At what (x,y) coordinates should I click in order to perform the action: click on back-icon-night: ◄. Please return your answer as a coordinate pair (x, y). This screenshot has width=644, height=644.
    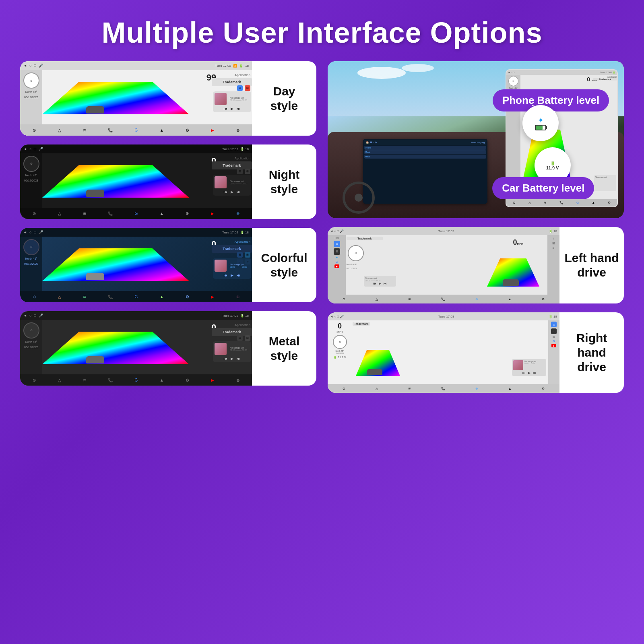
    Looking at the image, I should click on (25, 149).